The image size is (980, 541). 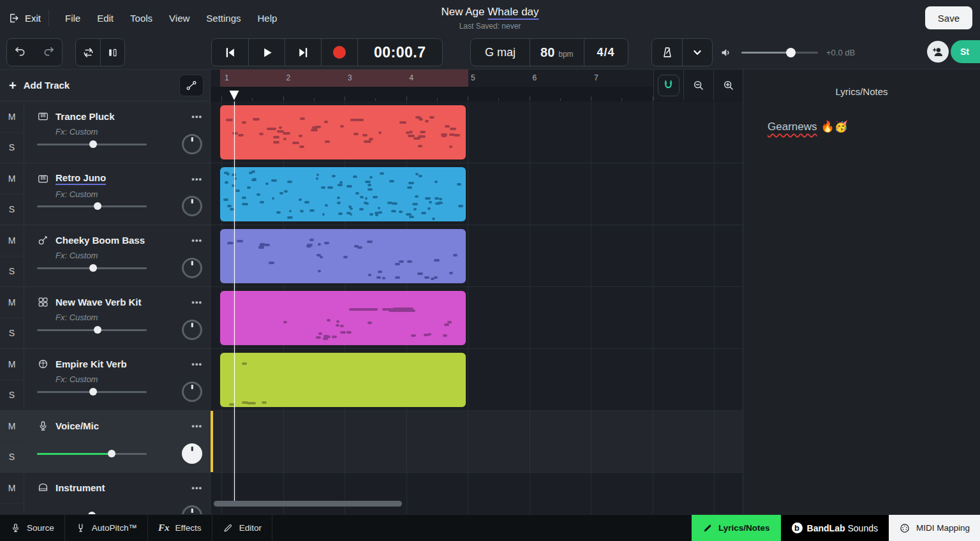 What do you see at coordinates (24, 18) in the screenshot?
I see `exit-button: Exit` at bounding box center [24, 18].